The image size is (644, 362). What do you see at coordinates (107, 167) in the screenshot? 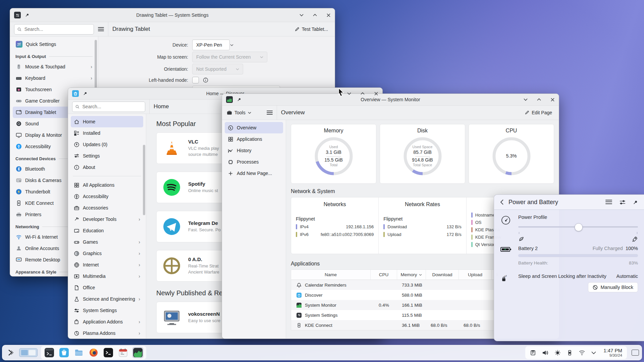
I see `sidebar-item-about: About` at bounding box center [107, 167].